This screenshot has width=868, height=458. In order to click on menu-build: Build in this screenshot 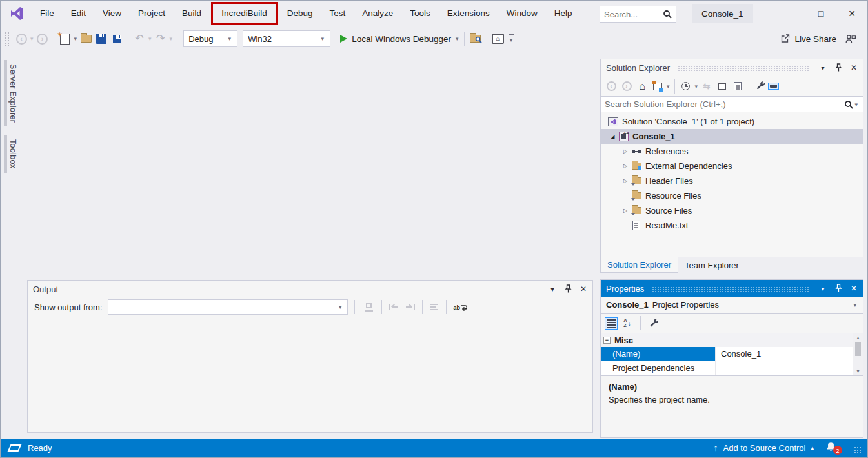, I will do `click(192, 14)`.